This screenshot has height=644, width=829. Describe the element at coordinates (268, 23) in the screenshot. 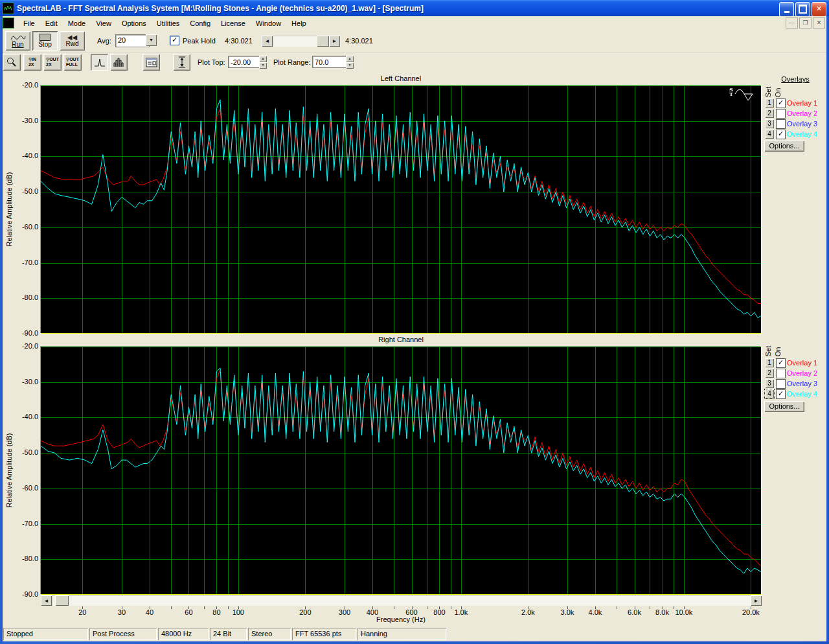

I see `menu-window: Window` at that location.